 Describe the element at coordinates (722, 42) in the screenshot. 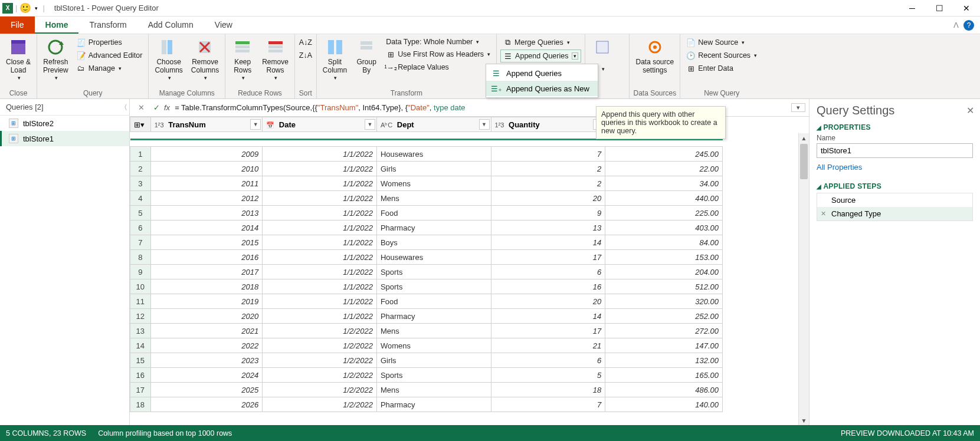

I see `new-source-button: 📄New Source▾` at that location.